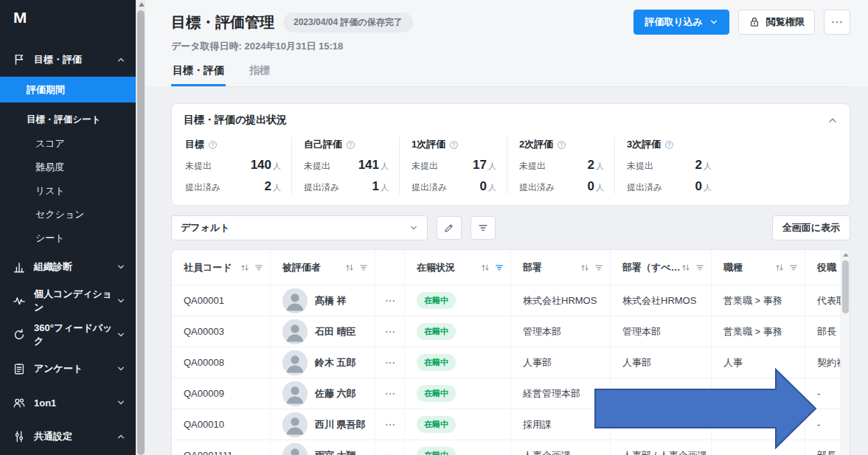  I want to click on sidebar-item-list: リスト, so click(68, 191).